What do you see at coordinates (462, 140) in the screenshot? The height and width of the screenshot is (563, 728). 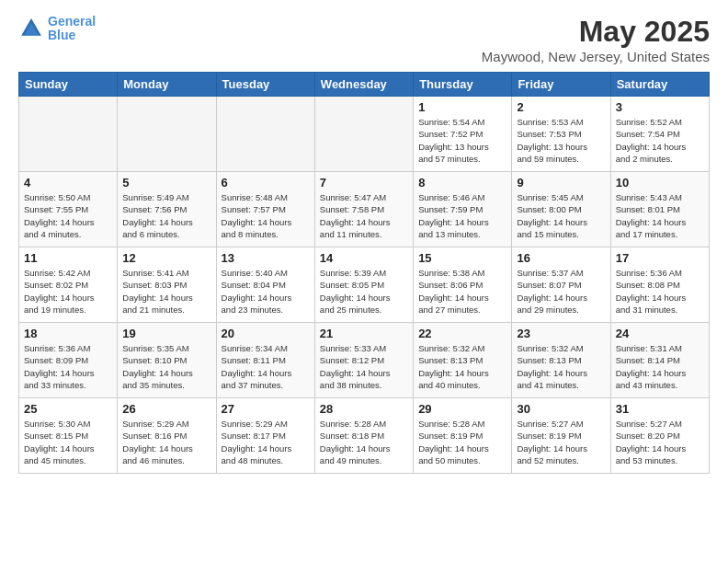 I see `day-info: Sunrise: 5:54 AM Sunset: 7:52 PM Dayligh…` at bounding box center [462, 140].